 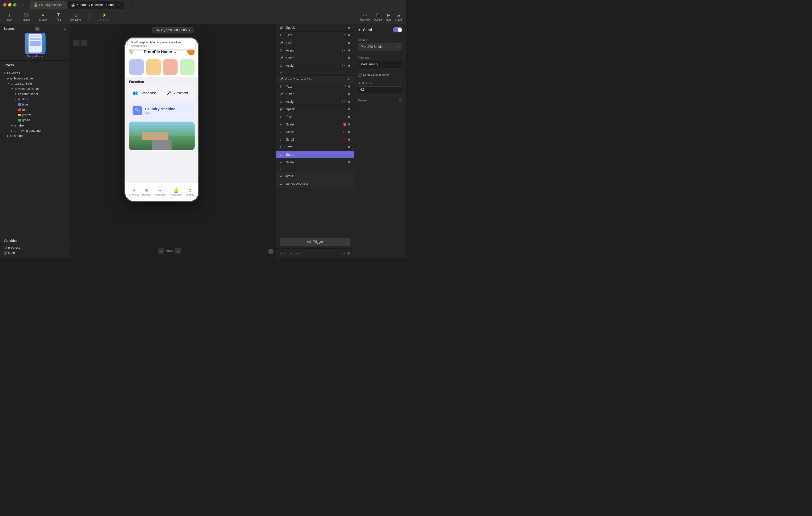 I want to click on layer-assistant-tile: ▼ ⊞ assistant tile, so click(x=35, y=84).